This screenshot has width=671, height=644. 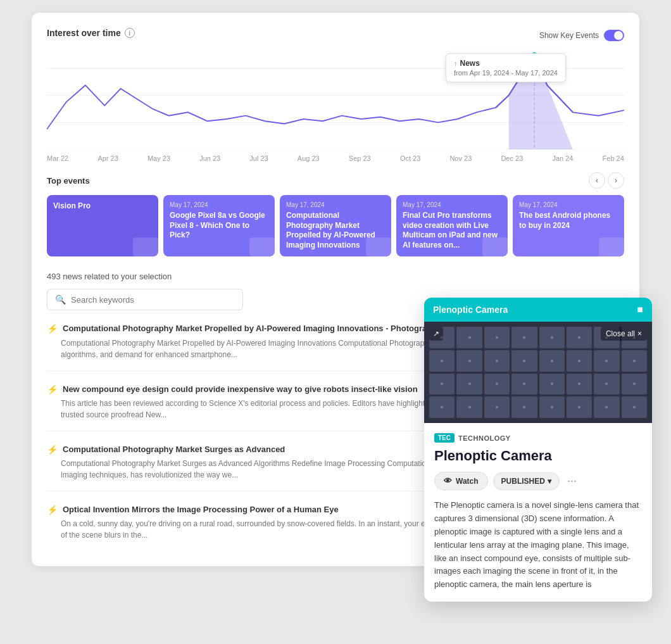 What do you see at coordinates (616, 180) in the screenshot?
I see `events-next-button: ›` at bounding box center [616, 180].